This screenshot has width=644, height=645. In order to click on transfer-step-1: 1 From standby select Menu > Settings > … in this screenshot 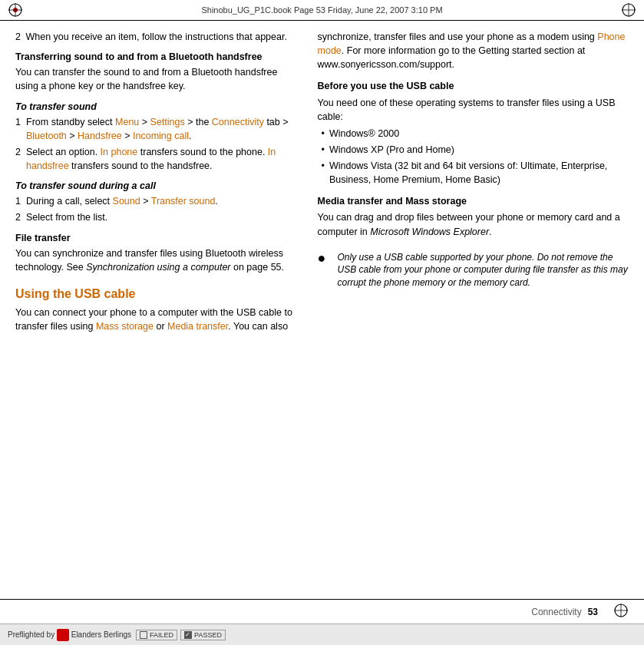, I will do `click(157, 129)`.